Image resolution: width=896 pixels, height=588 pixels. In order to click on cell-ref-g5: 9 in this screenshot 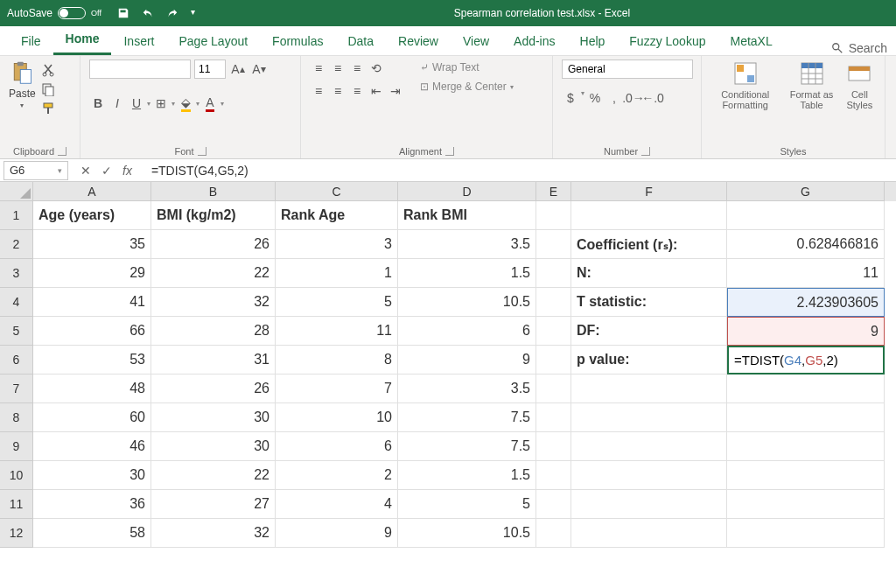, I will do `click(806, 331)`.